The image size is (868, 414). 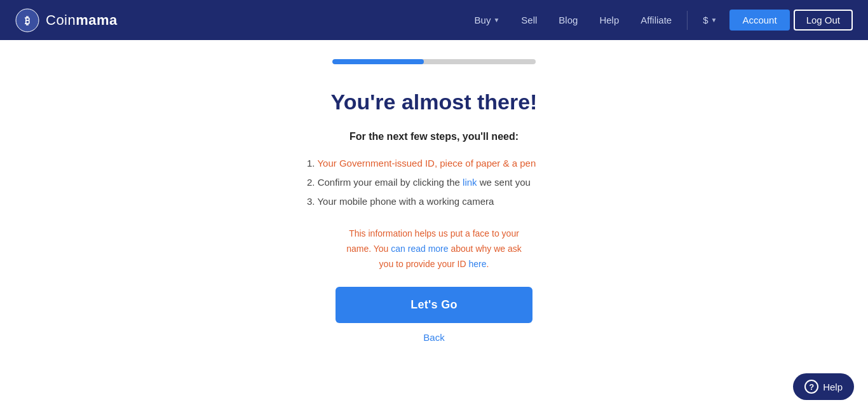 What do you see at coordinates (434, 202) in the screenshot?
I see `step-3: 3. Your mobile phone with a working came…` at bounding box center [434, 202].